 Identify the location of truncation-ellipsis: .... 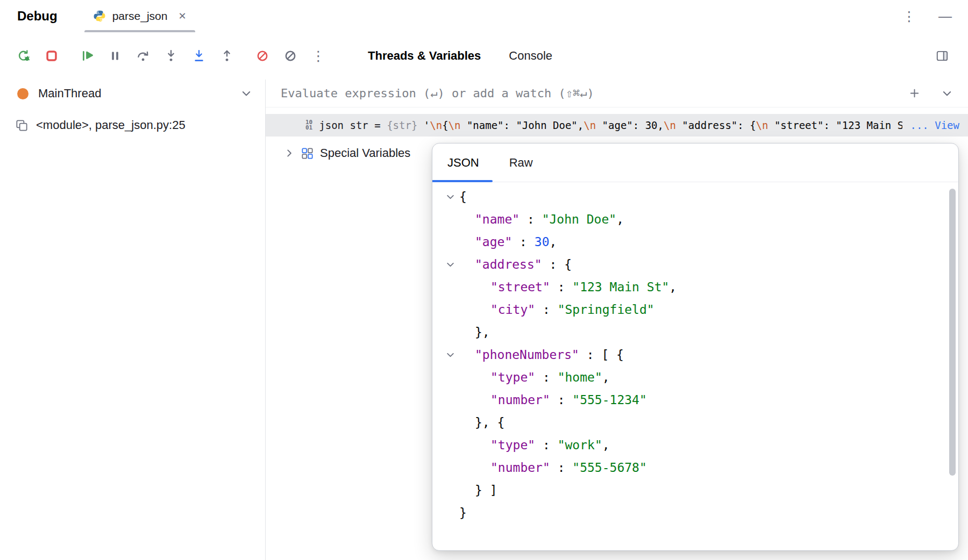
(919, 125).